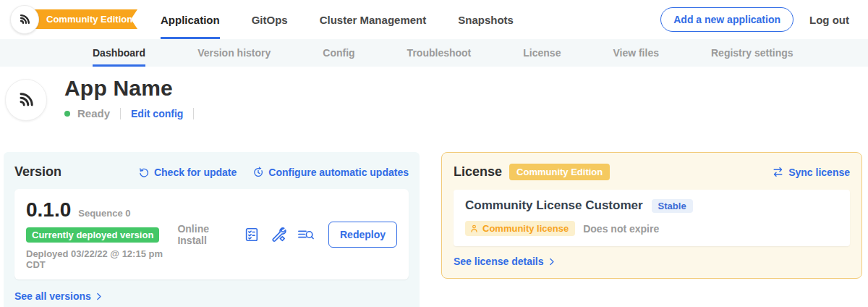 The image size is (868, 307). Describe the element at coordinates (119, 53) in the screenshot. I see `subtab-dashboard: Dashboard` at that location.